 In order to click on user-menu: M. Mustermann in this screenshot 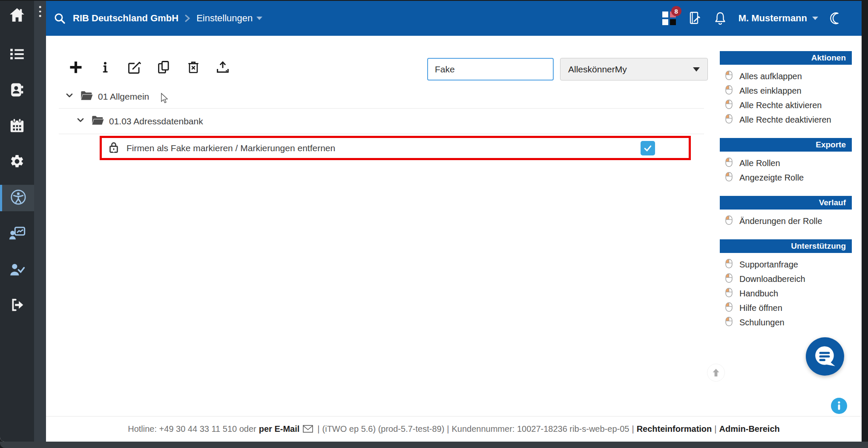, I will do `click(779, 18)`.